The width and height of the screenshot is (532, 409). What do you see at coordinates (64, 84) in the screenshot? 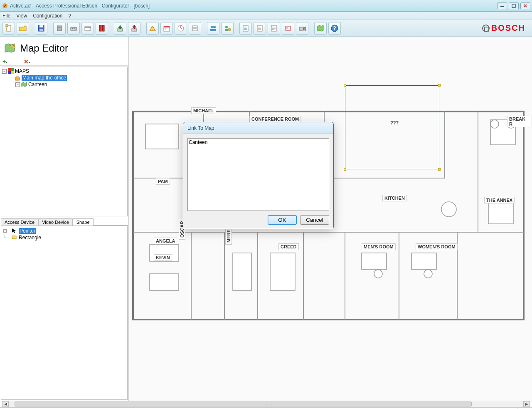
I see `tree-item-canteen: − Canteen` at bounding box center [64, 84].